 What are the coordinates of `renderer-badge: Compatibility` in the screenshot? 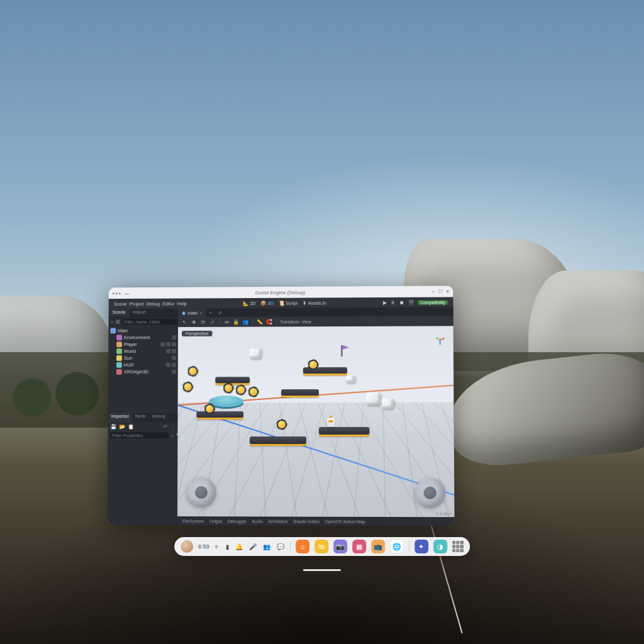 It's located at (433, 302).